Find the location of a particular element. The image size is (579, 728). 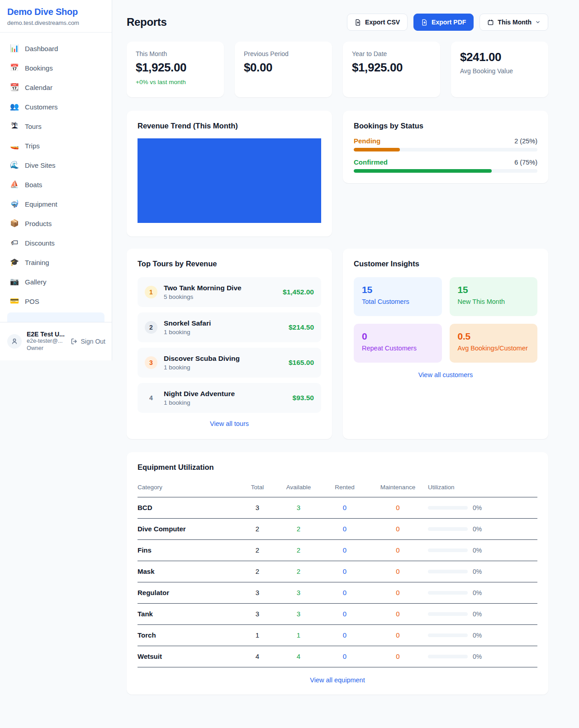

insight-value: 0.5 is located at coordinates (494, 336).